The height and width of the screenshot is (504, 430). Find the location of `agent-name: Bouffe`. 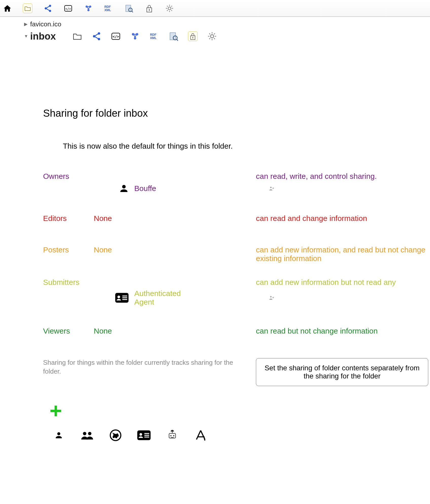

agent-name: Bouffe is located at coordinates (167, 188).